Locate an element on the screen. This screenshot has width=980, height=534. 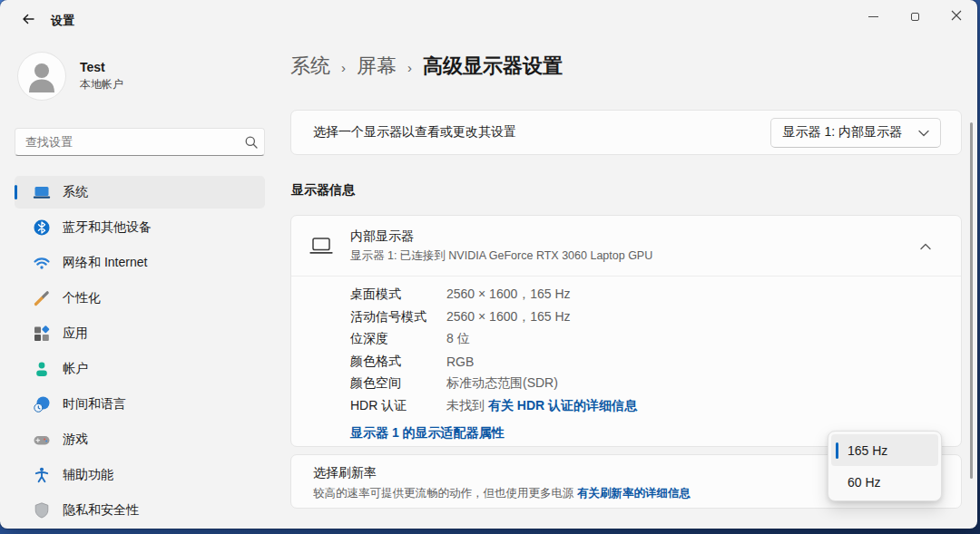
detail-label: 颜色格式 is located at coordinates (398, 362).